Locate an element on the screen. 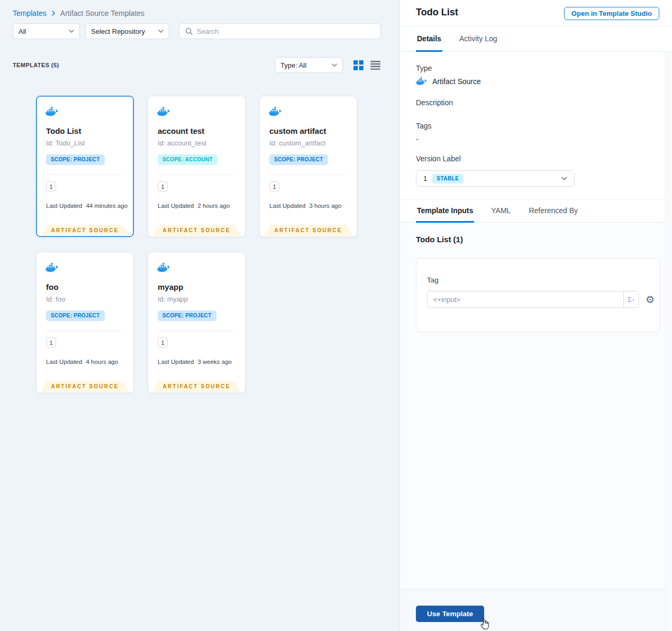 Image resolution: width=672 pixels, height=631 pixels. inputs-heading: Todo List (1) is located at coordinates (439, 239).